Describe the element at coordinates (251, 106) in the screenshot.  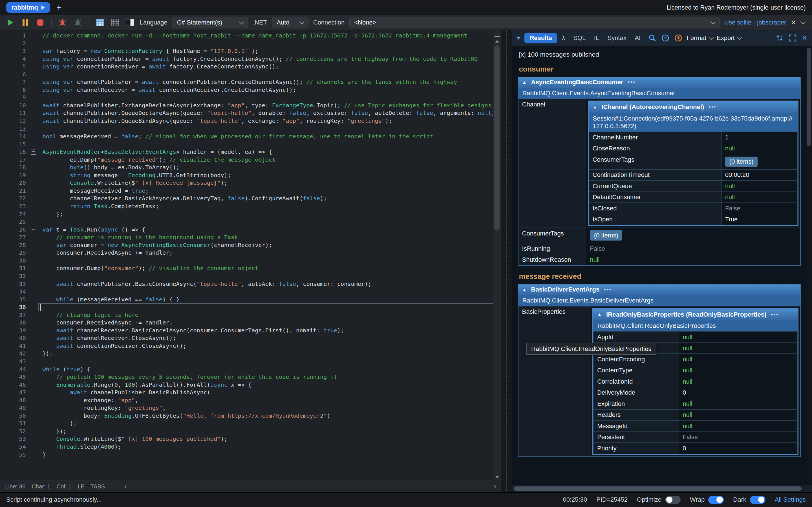
I see `code-line: 10await channelPublisher.ExchangeDeclare…` at that location.